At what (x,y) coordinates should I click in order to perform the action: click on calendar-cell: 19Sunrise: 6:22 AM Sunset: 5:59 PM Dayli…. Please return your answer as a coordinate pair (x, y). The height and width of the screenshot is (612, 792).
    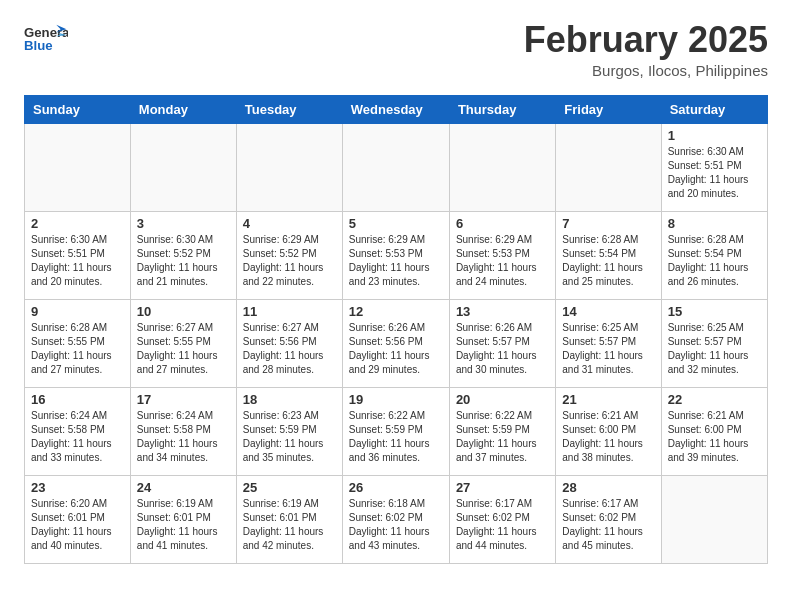
    Looking at the image, I should click on (396, 431).